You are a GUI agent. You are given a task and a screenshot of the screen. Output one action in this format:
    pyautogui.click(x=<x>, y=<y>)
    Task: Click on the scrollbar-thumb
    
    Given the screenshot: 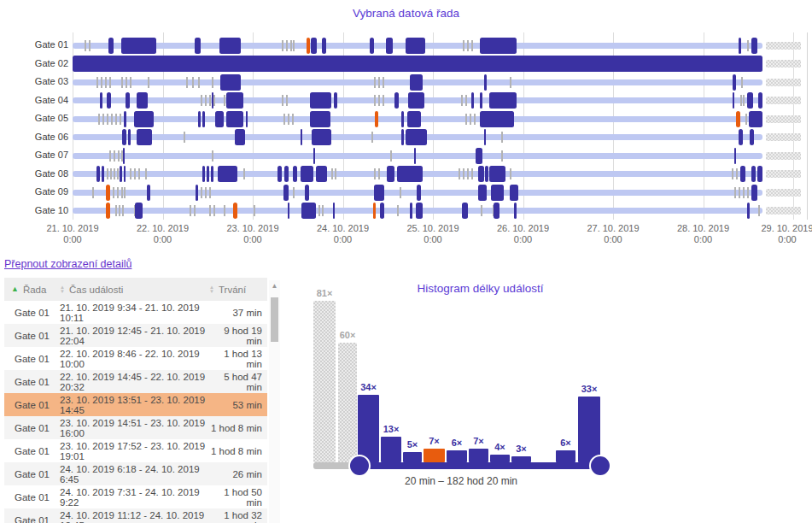 What is the action you would take?
    pyautogui.click(x=275, y=320)
    